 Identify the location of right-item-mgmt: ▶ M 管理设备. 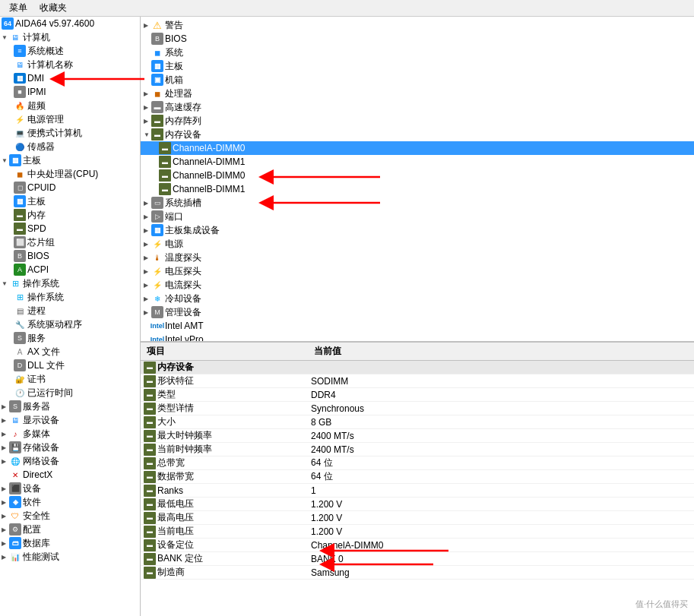
(417, 312).